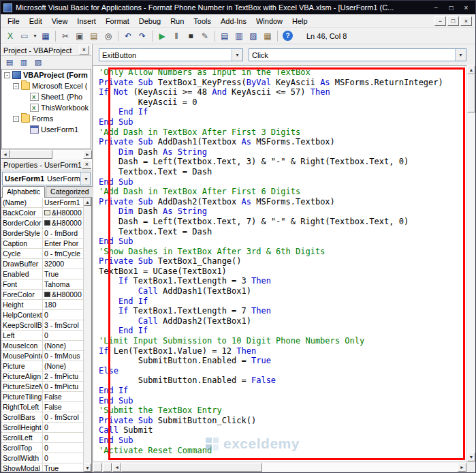 The image size is (476, 473). What do you see at coordinates (42, 438) in the screenshot?
I see `property-row-scrollleft: ScrollLeft0` at bounding box center [42, 438].